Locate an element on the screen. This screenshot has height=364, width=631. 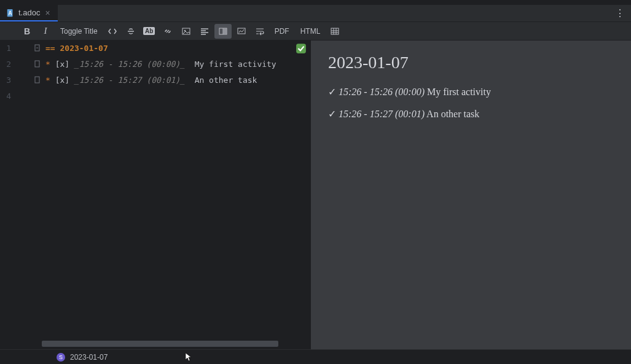
asciidoc-file-icon is located at coordinates (10, 13).